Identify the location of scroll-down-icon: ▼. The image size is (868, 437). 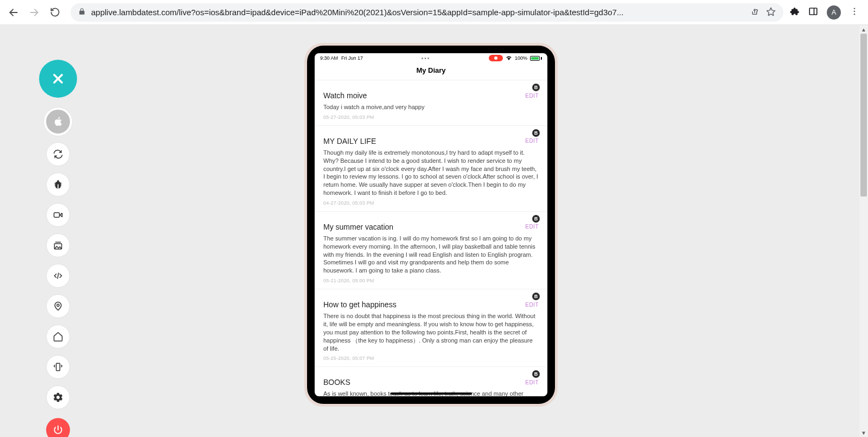
(864, 433).